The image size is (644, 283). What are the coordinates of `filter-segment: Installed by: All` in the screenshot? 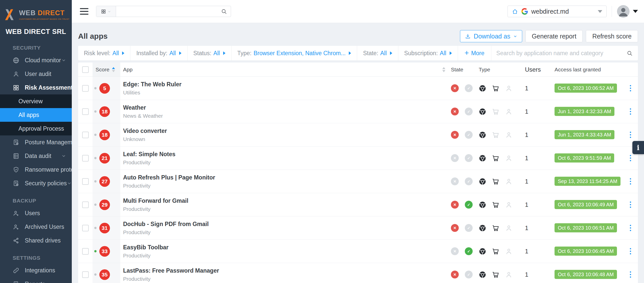 It's located at (159, 53).